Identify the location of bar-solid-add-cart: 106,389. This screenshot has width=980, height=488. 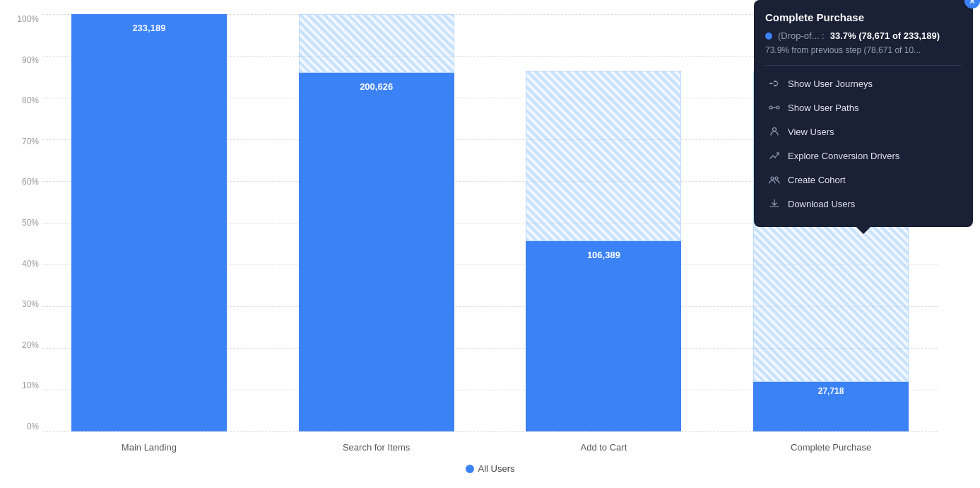
(603, 337).